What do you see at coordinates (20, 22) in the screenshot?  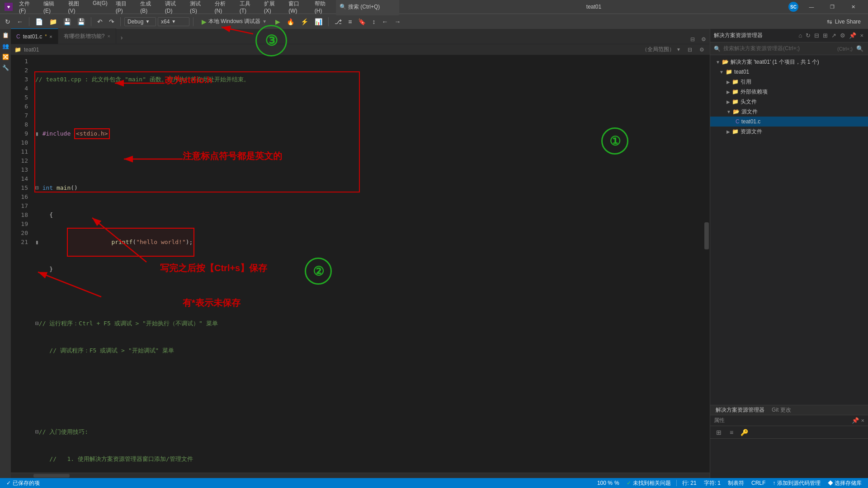 I see `toolbar-btn-back: ←` at bounding box center [20, 22].